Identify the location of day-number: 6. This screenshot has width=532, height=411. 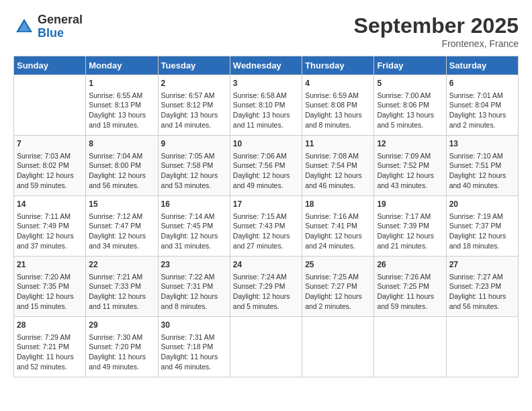
(482, 83).